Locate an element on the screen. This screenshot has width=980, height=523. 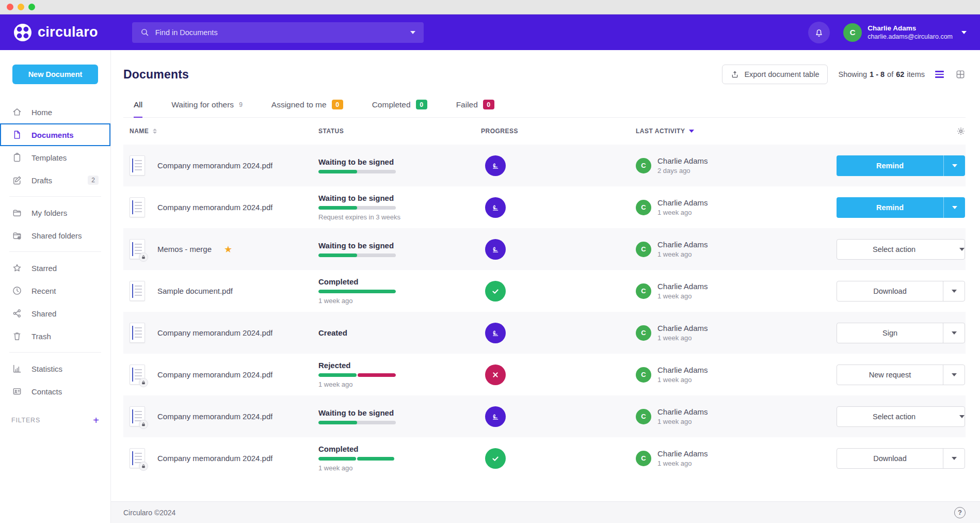
sidebar-item-contacts: Contacts is located at coordinates (55, 391).